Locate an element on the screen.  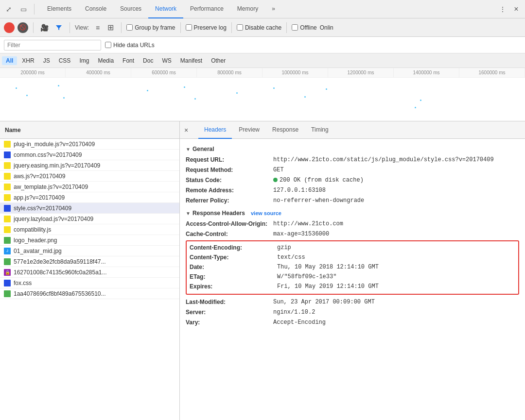
list-item: jquery.lazyload.js?v=20170409 is located at coordinates (89, 219).